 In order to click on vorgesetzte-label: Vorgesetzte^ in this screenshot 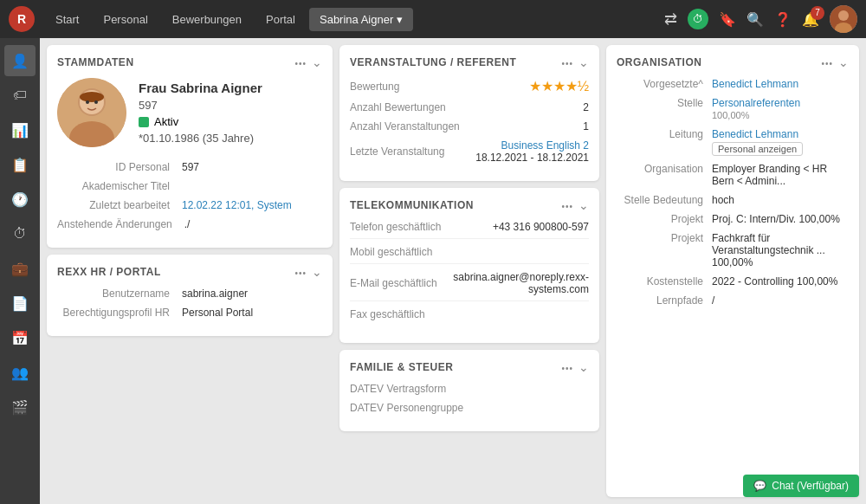, I will do `click(664, 84)`.